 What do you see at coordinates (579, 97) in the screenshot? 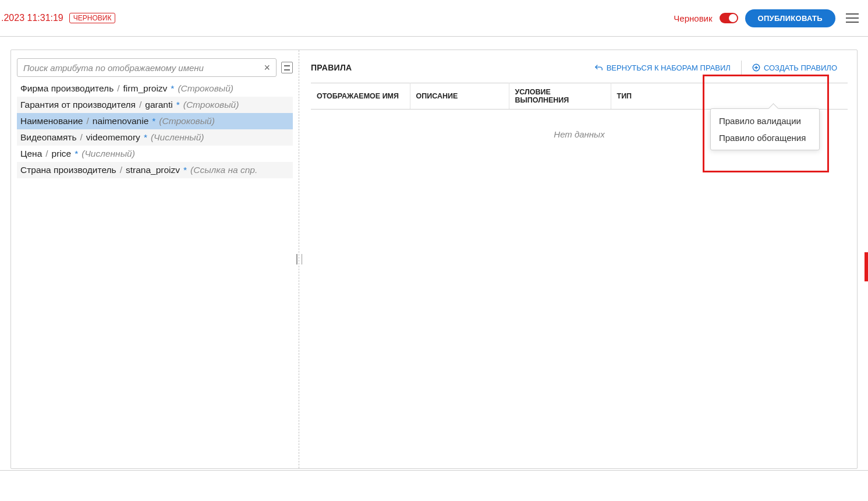
I see `table-header-row: ОТОБРАЖАЕМОЕ ИМЯ ОПИСАНИЕ УСЛОВИЕ ВЫПОЛН…` at bounding box center [579, 97].